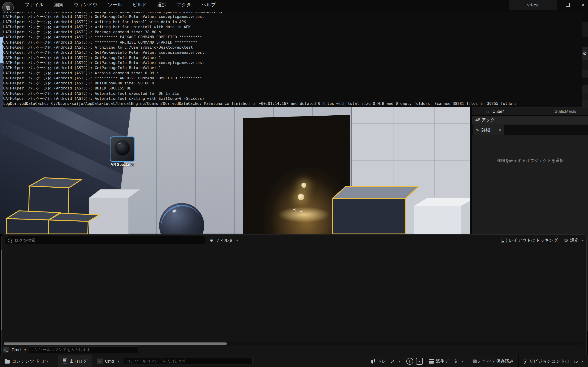 Image resolution: width=588 pixels, height=367 pixels. Describe the element at coordinates (139, 5) in the screenshot. I see `menu-item: ビルド` at that location.